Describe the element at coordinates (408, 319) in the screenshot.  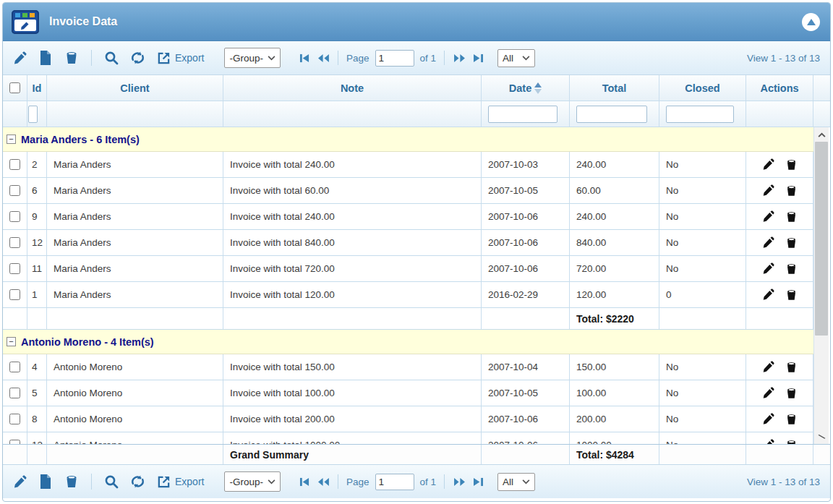
I see `group-summary-row: Total: $2220` at that location.